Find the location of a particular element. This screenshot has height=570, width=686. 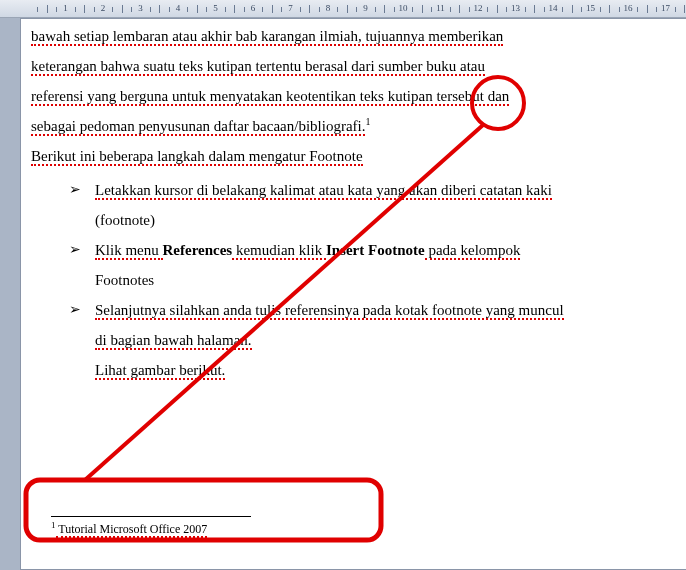

ruler-number: 5 is located at coordinates (216, 8).